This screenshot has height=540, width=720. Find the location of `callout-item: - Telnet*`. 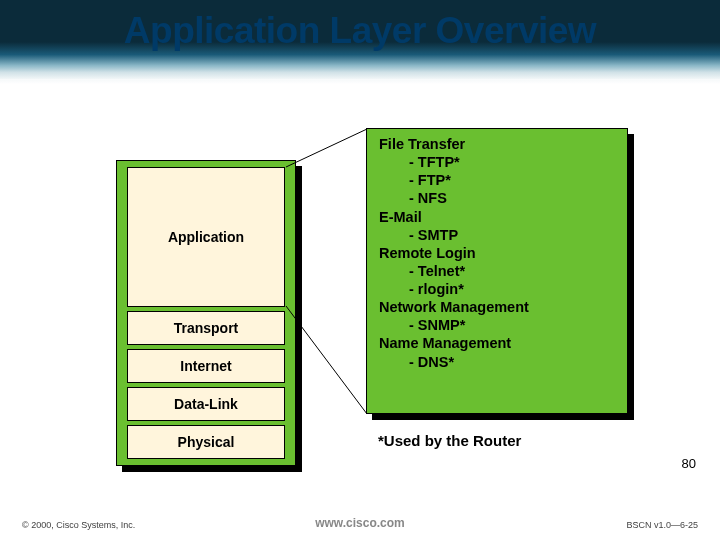

callout-item: - Telnet* is located at coordinates (498, 271).